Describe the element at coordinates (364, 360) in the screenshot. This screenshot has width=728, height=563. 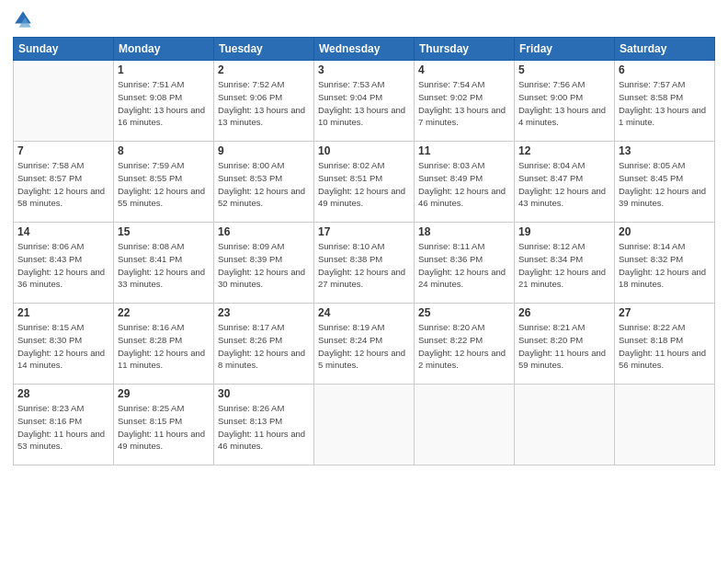
I see `daylight-text: Daylight: 12 hours and 5 minutes.` at that location.